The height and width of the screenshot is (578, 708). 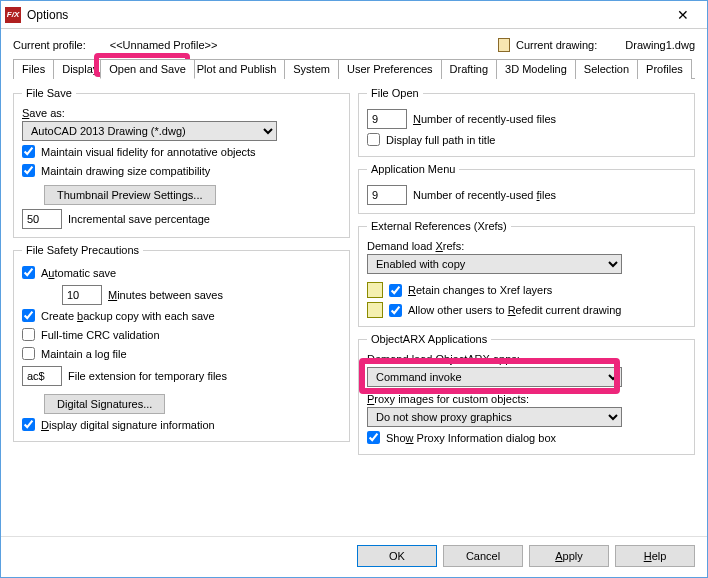 What do you see at coordinates (413, 169) in the screenshot?
I see `legend-app-menu: Application Menu` at bounding box center [413, 169].